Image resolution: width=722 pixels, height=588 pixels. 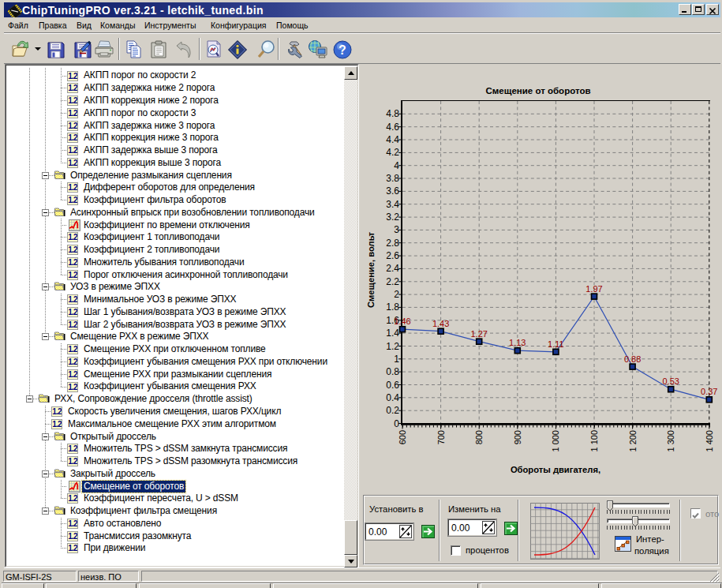 What do you see at coordinates (556, 344) in the screenshot?
I see `svg-text: 1.11` at bounding box center [556, 344].